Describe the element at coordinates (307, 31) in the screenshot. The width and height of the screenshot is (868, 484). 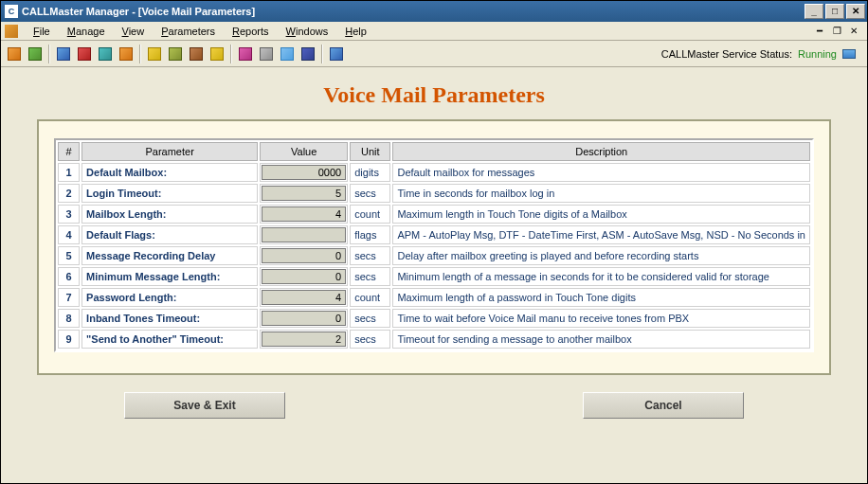
I see `menu-windows: Windows` at that location.